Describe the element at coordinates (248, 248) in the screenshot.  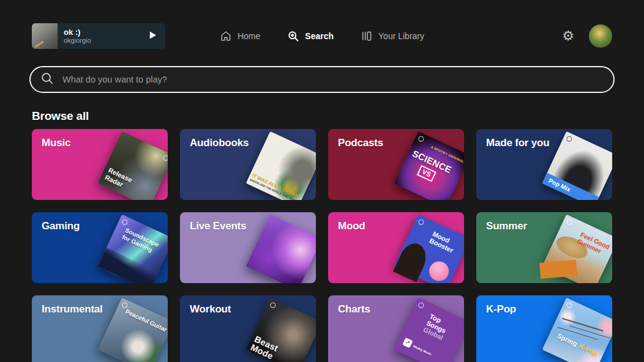
I see `category-card-live-events: Live Events` at that location.